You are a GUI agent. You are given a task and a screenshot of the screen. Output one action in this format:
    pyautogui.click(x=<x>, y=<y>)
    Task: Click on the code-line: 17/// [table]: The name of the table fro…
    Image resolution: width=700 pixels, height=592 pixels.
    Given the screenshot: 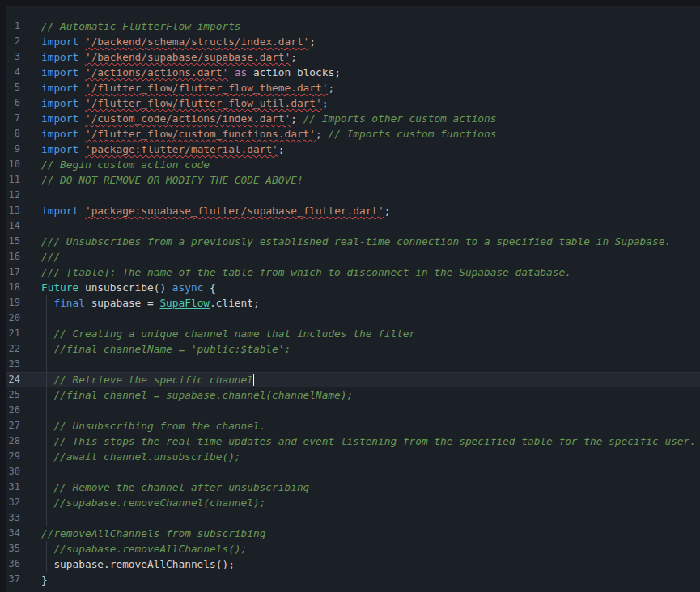 What is the action you would take?
    pyautogui.click(x=353, y=272)
    